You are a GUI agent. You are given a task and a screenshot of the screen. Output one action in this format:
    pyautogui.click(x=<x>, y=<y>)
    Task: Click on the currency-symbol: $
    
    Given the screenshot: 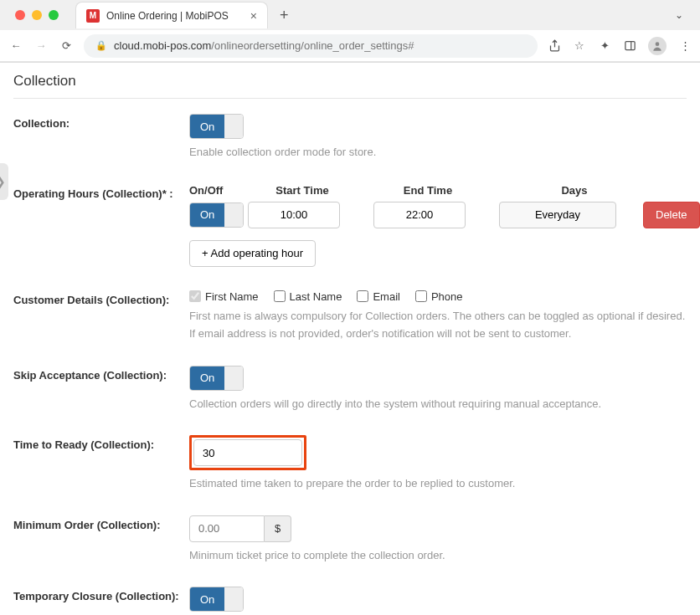 What is the action you would take?
    pyautogui.click(x=278, y=529)
    